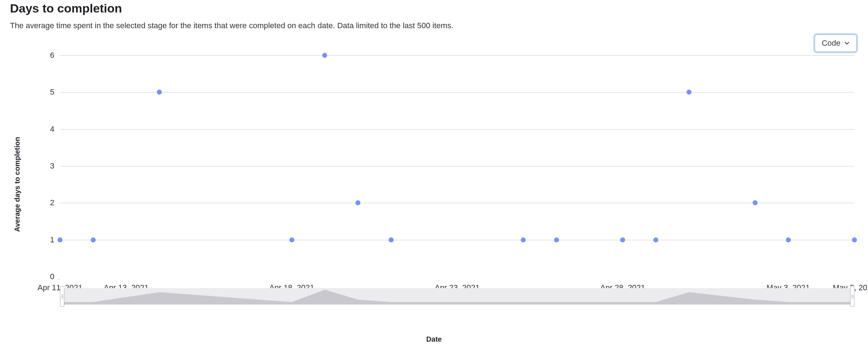 The height and width of the screenshot is (357, 868). Describe the element at coordinates (17, 185) in the screenshot. I see `y-axis-title: Average days to completion` at that location.